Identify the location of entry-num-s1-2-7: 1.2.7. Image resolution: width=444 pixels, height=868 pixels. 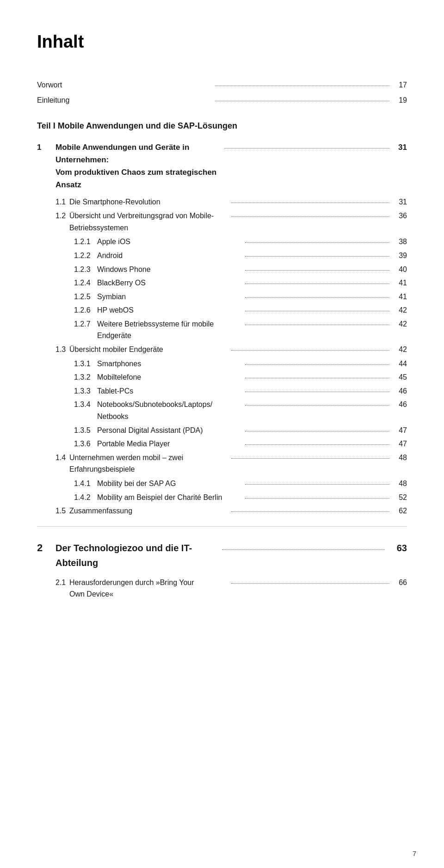
(86, 324).